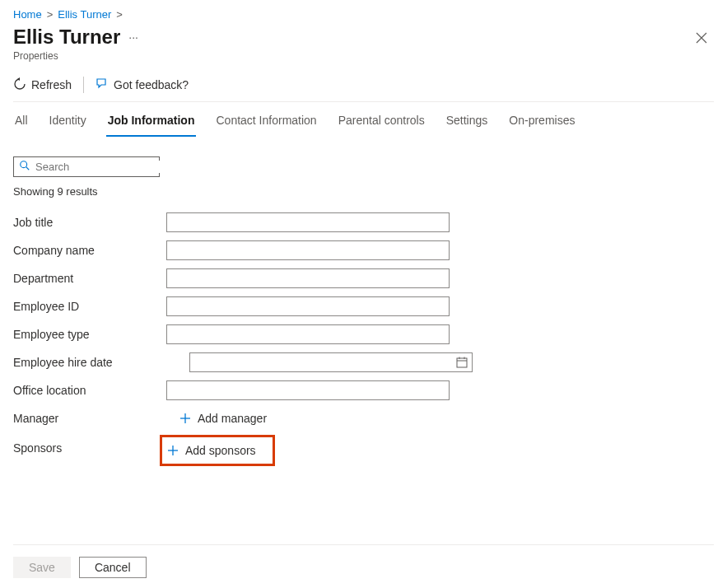 Image resolution: width=727 pixels, height=588 pixels. Describe the element at coordinates (217, 450) in the screenshot. I see `add-sponsors-highlight: Add sponsors` at that location.